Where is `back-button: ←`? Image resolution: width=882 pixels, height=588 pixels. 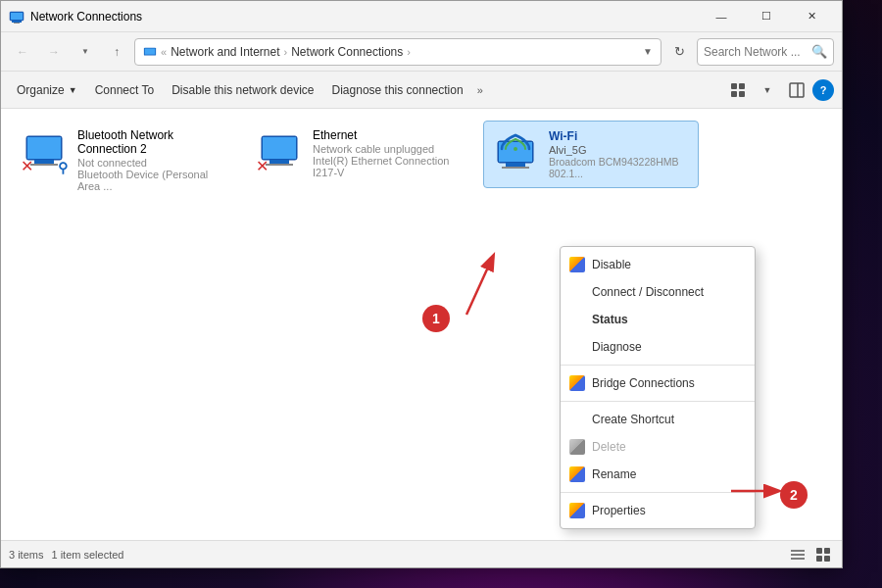 back-button: ← is located at coordinates (23, 52).